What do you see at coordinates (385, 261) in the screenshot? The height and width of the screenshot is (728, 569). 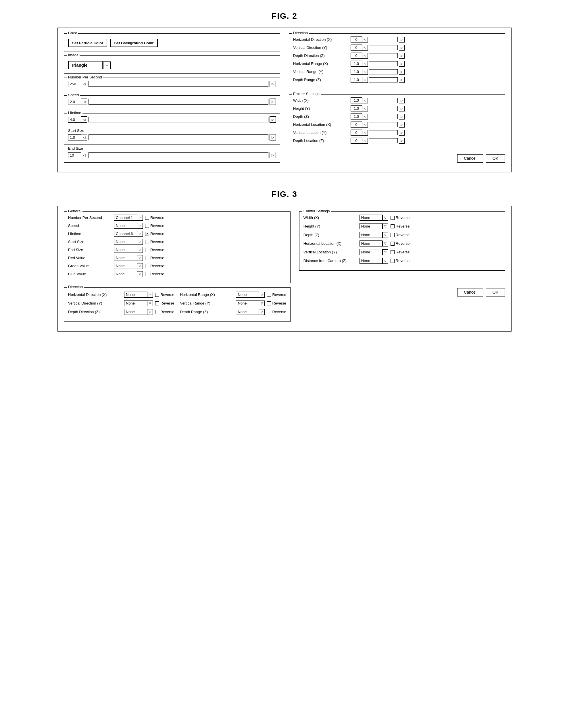 I see `fig3-emitter-dropdown-btn-5: ▽` at bounding box center [385, 261].